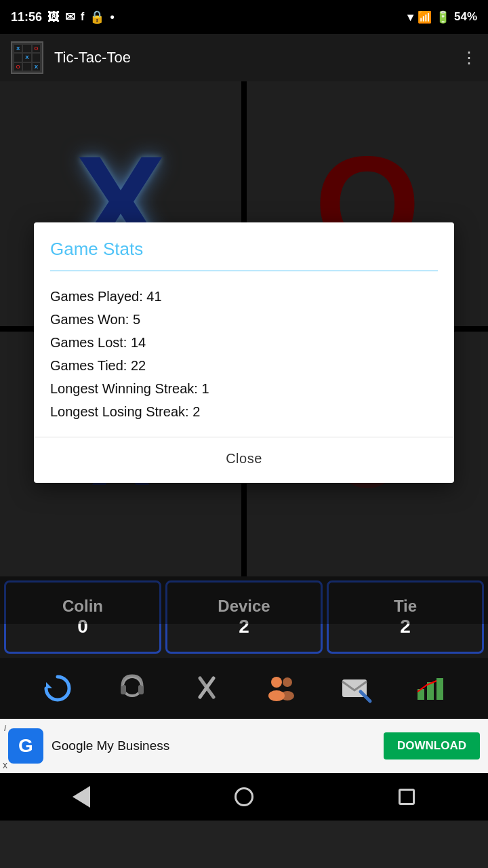 The image size is (488, 868). I want to click on lock-icon: 🔒, so click(97, 17).